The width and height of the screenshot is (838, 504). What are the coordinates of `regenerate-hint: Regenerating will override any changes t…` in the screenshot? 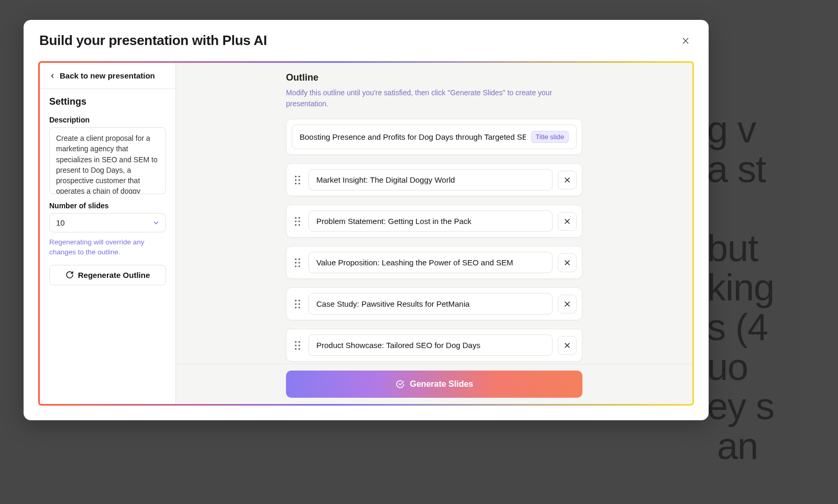 It's located at (108, 248).